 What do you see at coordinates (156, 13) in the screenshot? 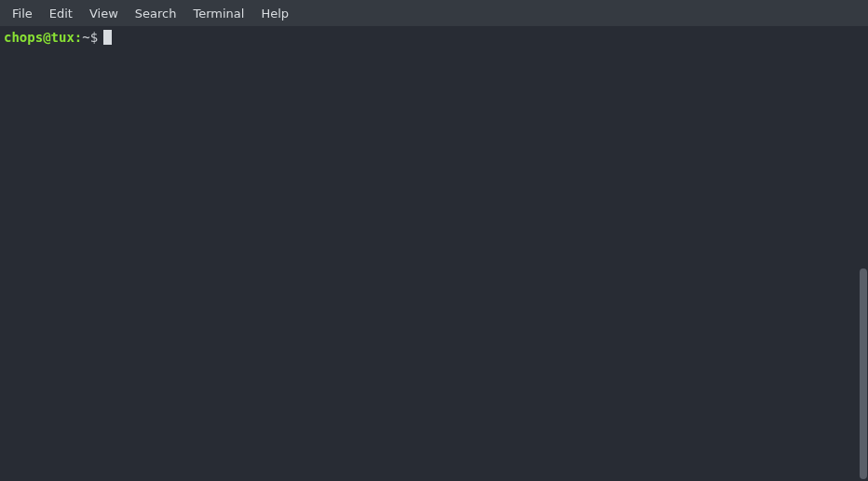
I see `menu-search: Search` at bounding box center [156, 13].